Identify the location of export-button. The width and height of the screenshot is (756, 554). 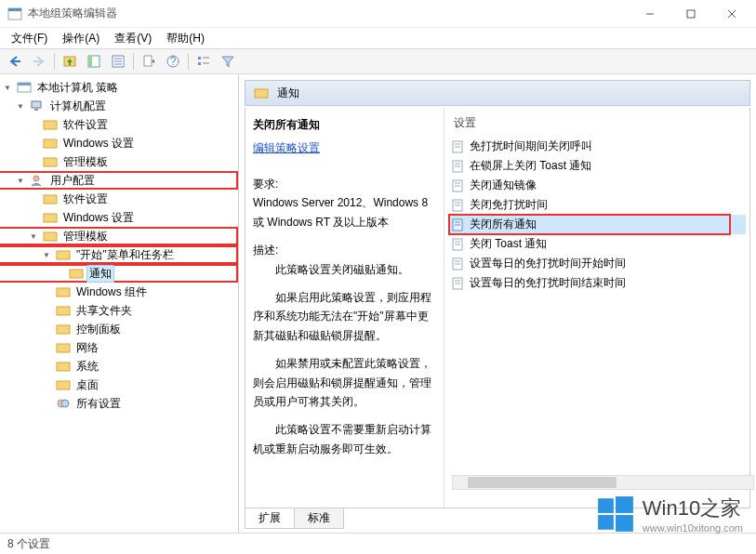
(149, 61).